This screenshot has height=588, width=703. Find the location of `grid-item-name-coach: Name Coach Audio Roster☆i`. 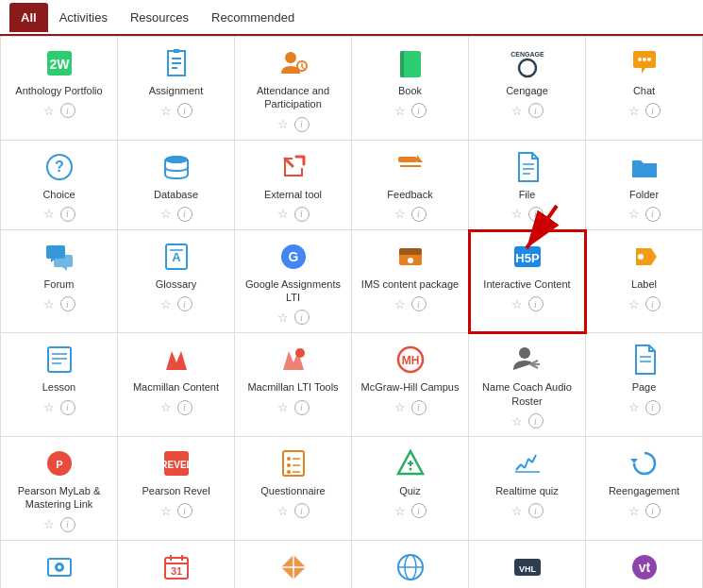

grid-item-name-coach: Name Coach Audio Roster☆i is located at coordinates (527, 385).